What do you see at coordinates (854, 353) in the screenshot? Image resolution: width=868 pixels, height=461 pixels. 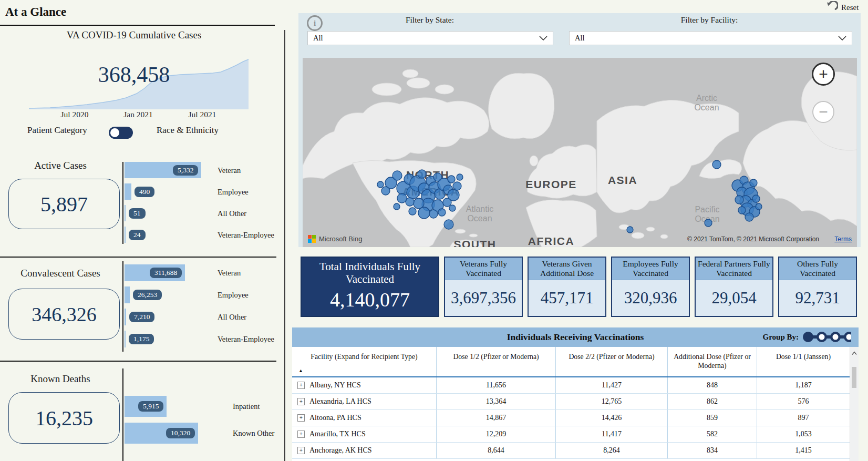 I see `scroll-up-icon` at bounding box center [854, 353].